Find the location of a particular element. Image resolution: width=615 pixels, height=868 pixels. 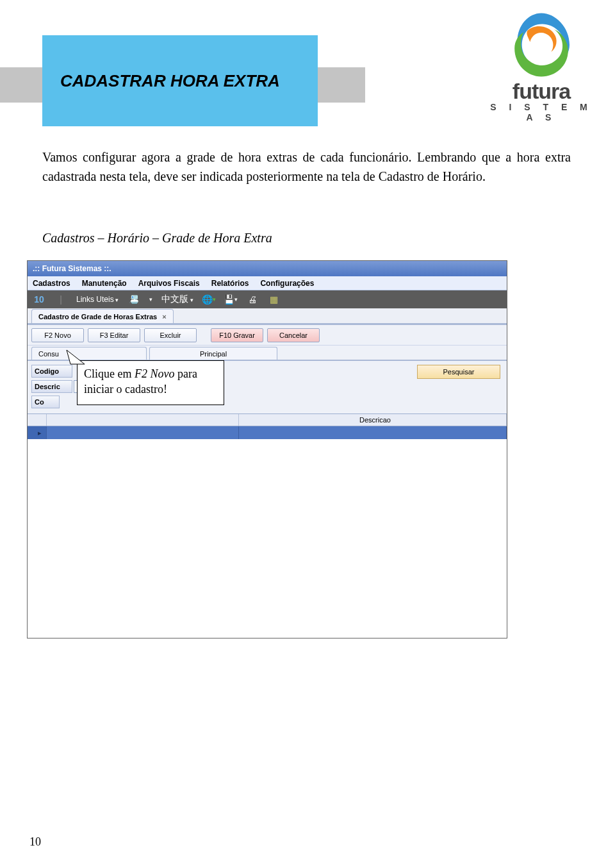

grid-row-marker: ▸ is located at coordinates (37, 433).